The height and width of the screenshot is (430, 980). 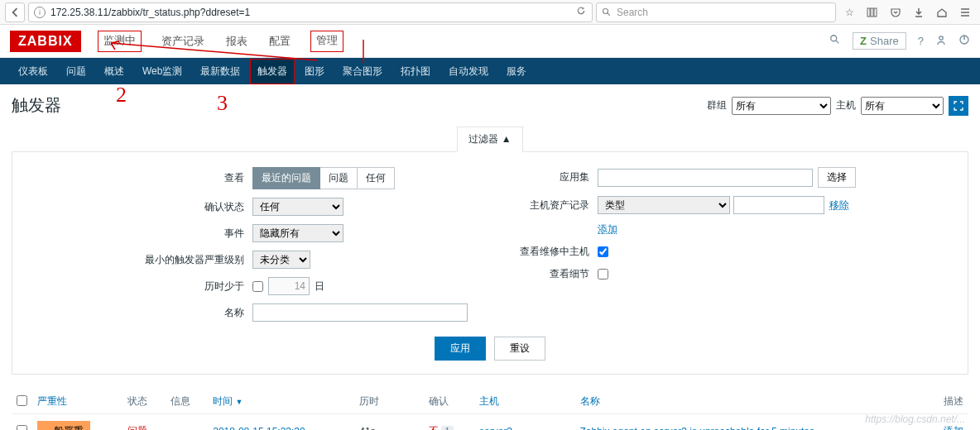 I want to click on user-icon, so click(x=941, y=41).